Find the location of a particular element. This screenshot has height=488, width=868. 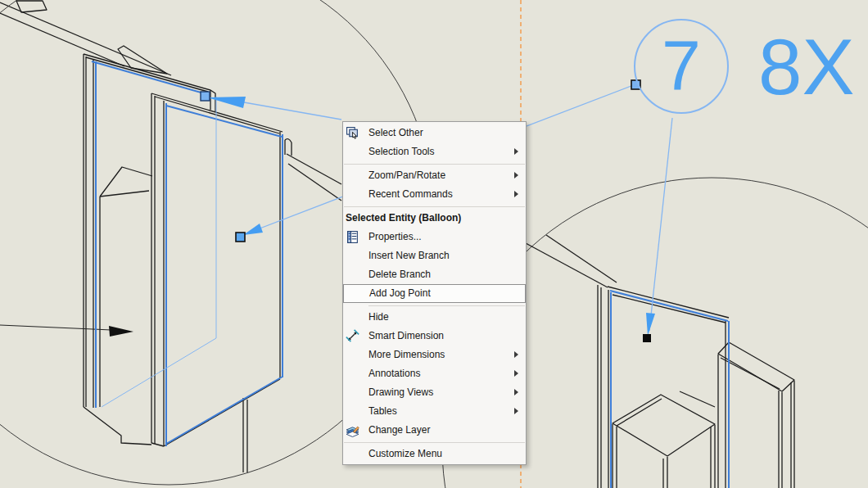

balloon-number: 7 is located at coordinates (681, 66).